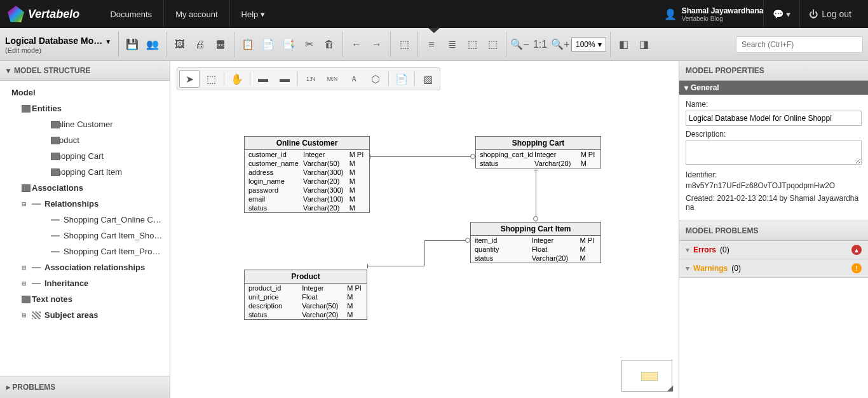  I want to click on image-export-icon: 🖼, so click(180, 45).